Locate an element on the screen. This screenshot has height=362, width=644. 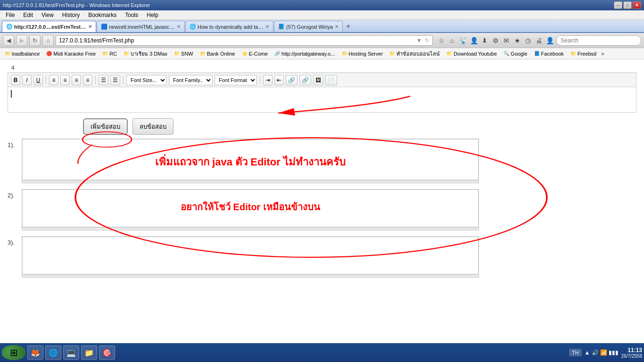
back-button: ◀ is located at coordinates (8, 41).